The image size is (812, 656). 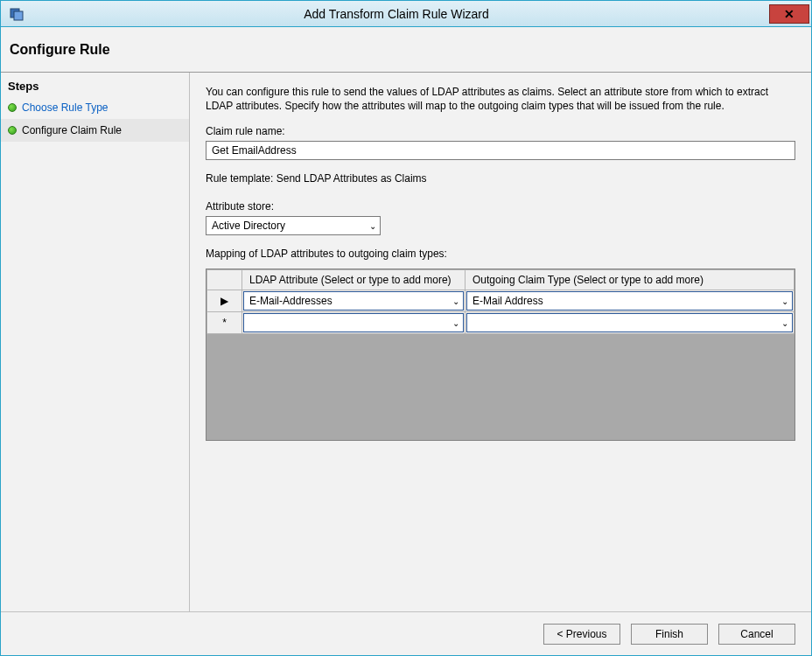 What do you see at coordinates (500, 301) in the screenshot?
I see `table-row: ▶ E-Mail-Addresses ⌄ E-Mail Address` at bounding box center [500, 301].